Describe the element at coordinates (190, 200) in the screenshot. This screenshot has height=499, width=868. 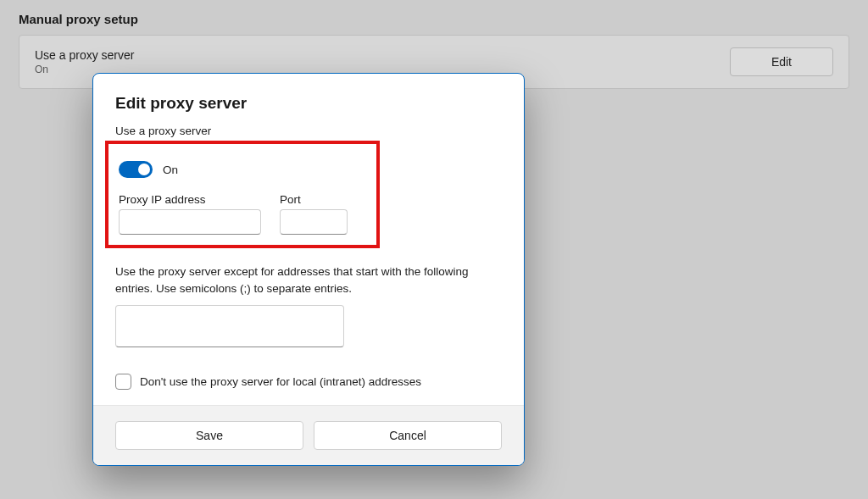
I see `ip-label: Proxy IP address` at that location.